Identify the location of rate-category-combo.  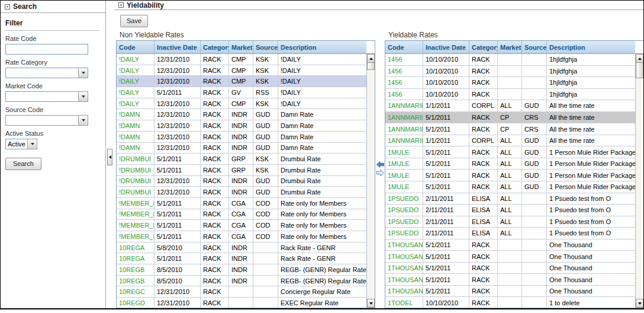
(47, 73).